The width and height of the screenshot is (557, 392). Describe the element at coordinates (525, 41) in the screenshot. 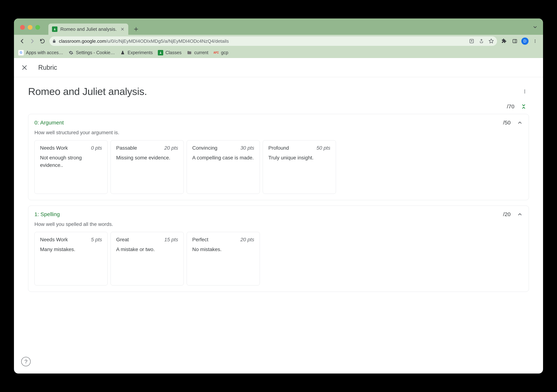

I see `profile-avatar: D` at that location.